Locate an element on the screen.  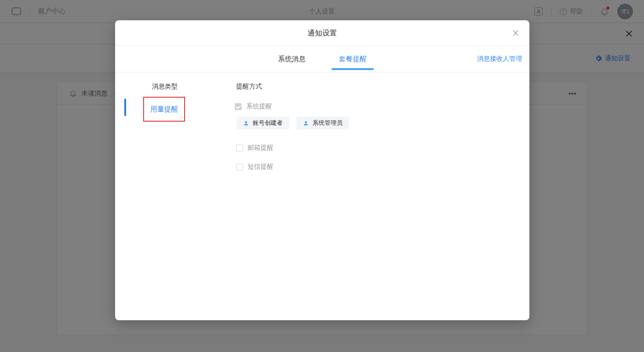
tag-label: 账号创建者 is located at coordinates (268, 123).